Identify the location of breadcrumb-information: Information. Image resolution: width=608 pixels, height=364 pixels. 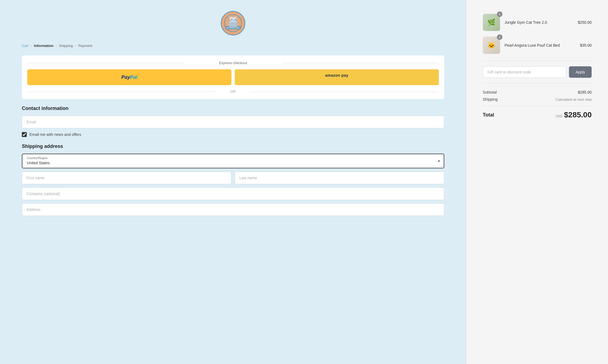
(44, 46).